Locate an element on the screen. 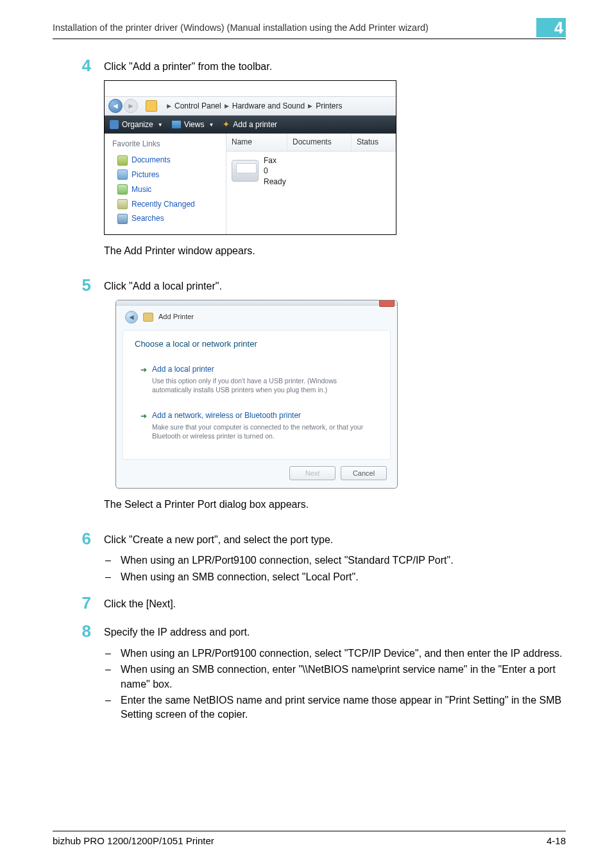  screenshot-add-printer-wizard: ◄ Add Printer Choose a local or network … is located at coordinates (257, 394).